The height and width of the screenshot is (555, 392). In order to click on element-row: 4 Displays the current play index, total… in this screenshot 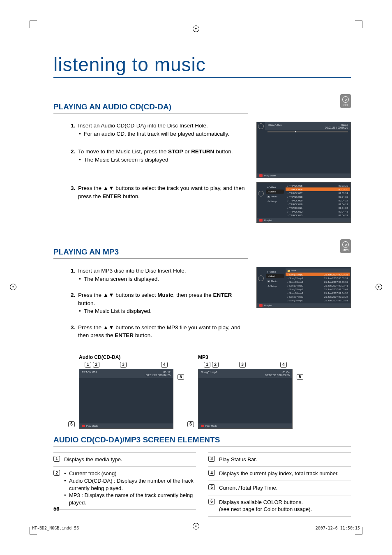, I will do `click(279, 474)`.